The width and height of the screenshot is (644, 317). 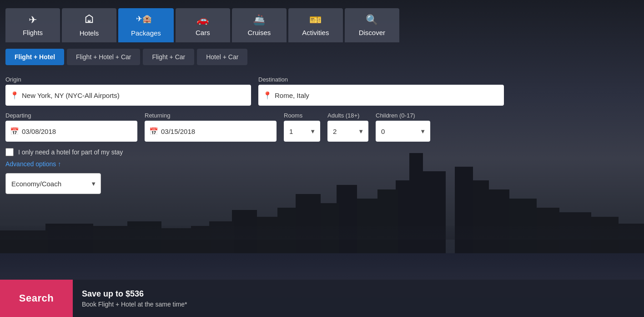 What do you see at coordinates (53, 184) in the screenshot?
I see `economy-select: Economy/Coach Business First Class Premi…` at bounding box center [53, 184].